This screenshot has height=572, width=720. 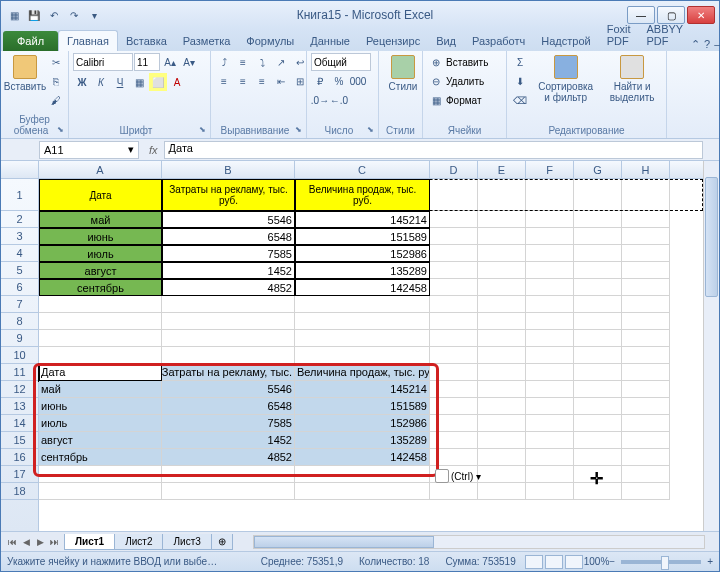 I want to click on undo-icon: ↶, so click(x=54, y=15).